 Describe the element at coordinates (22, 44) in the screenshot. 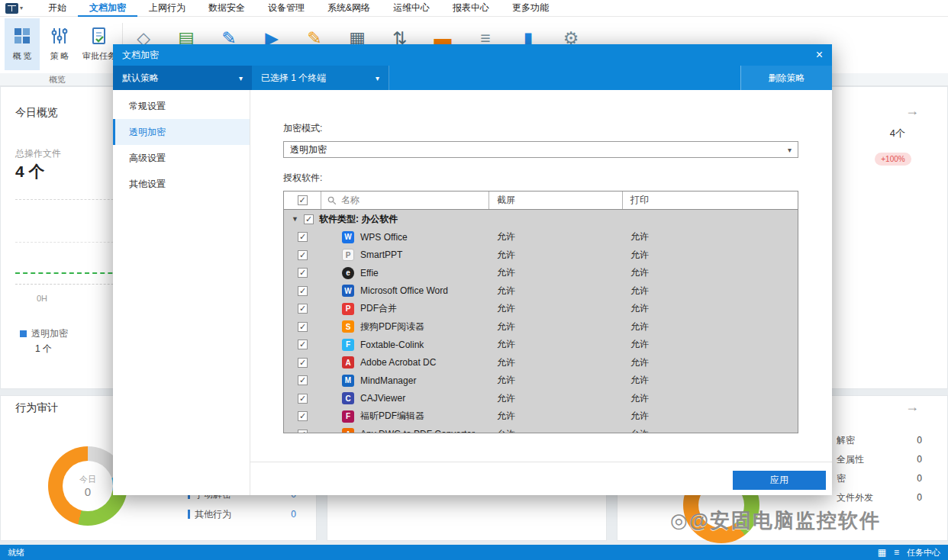

I see `ribbon-button-overview: 概 览` at that location.